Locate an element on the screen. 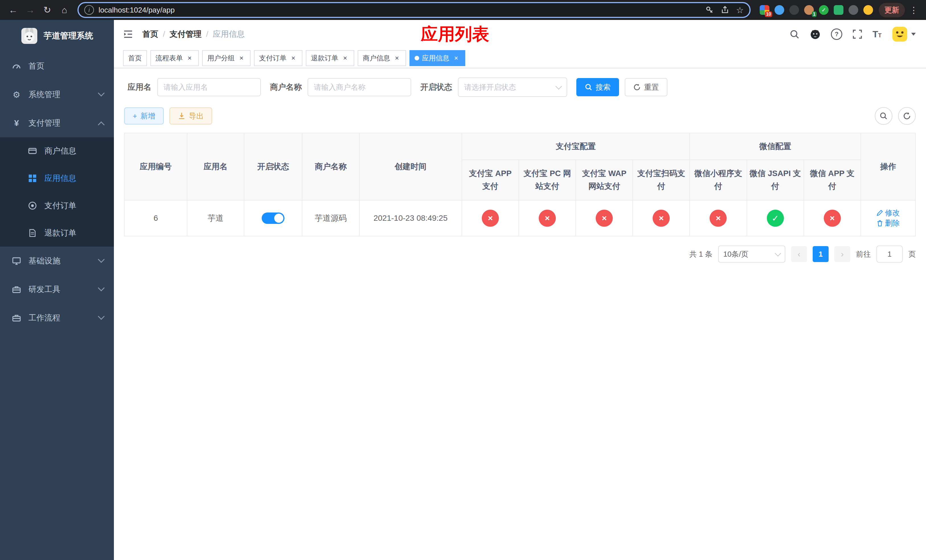 Image resolution: width=926 pixels, height=560 pixels. app-title: 芋道管理系统 is located at coordinates (68, 36).